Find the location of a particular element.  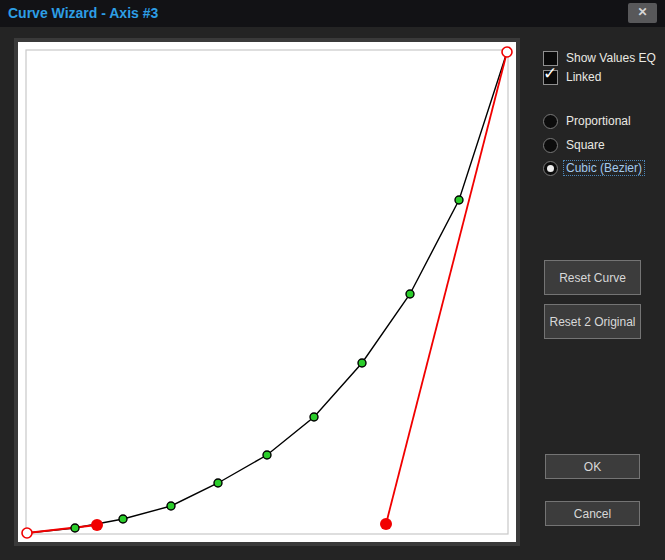

checkbox-label: Show Values EQ is located at coordinates (611, 58).